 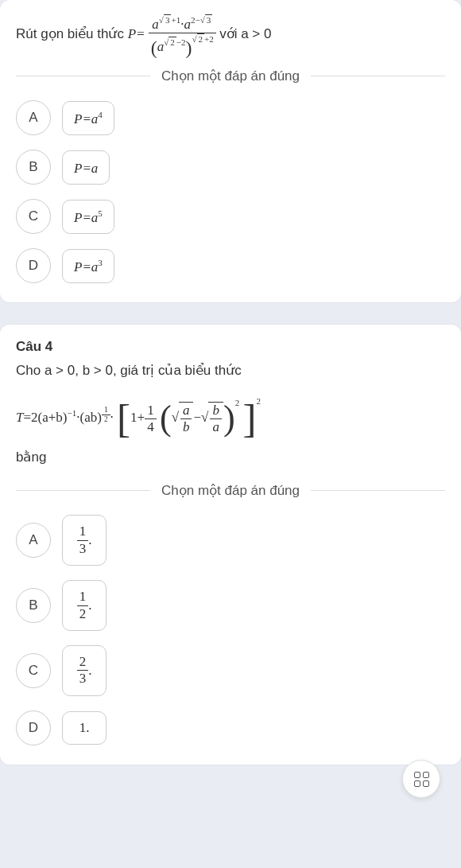 What do you see at coordinates (88, 217) in the screenshot?
I see `option-content: P=a5` at bounding box center [88, 217].